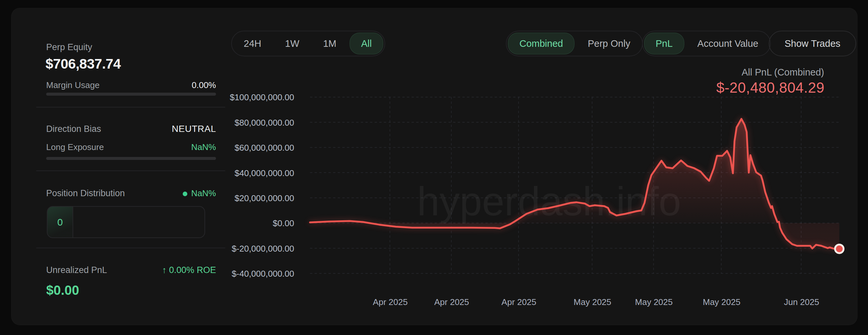 This screenshot has height=335, width=868. Describe the element at coordinates (839, 249) in the screenshot. I see `last-point-marker` at that location.